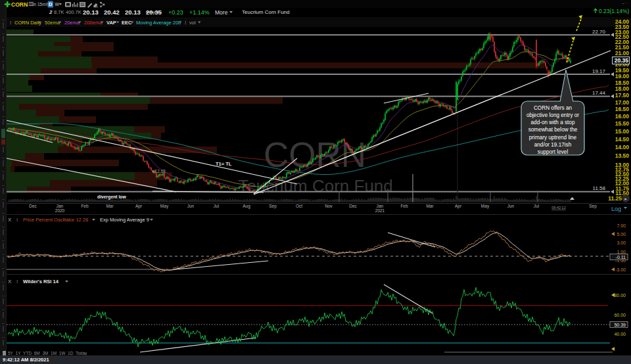 This screenshot has height=364, width=631. I want to click on svg-text: 50ema, so click(53, 22).